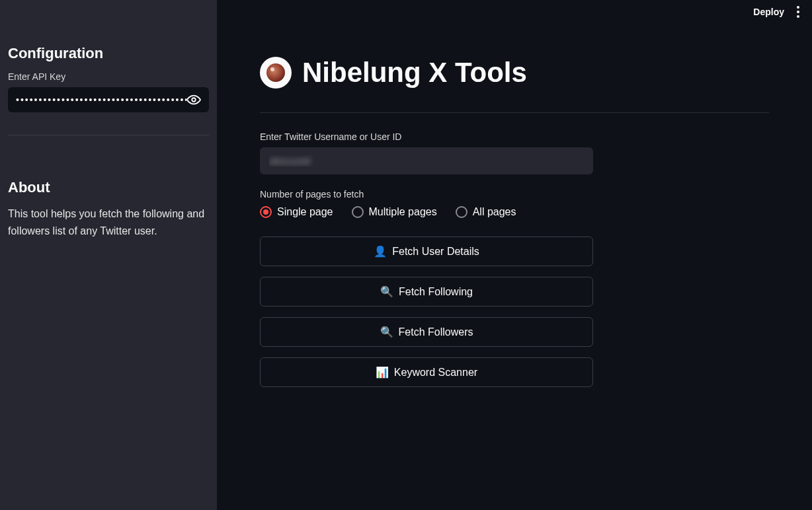  Describe the element at coordinates (415, 73) in the screenshot. I see `page-title: Nibelung X Tools` at that location.